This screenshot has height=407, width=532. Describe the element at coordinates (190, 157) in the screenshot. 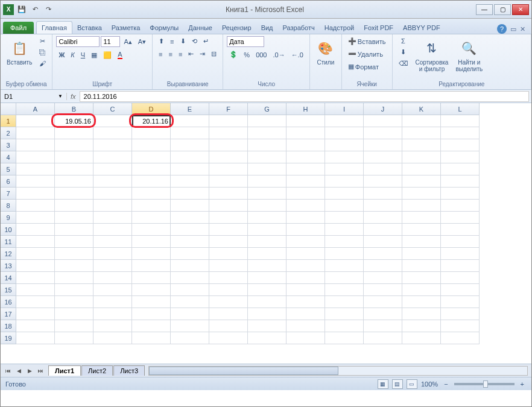

I see `cell-E4` at that location.